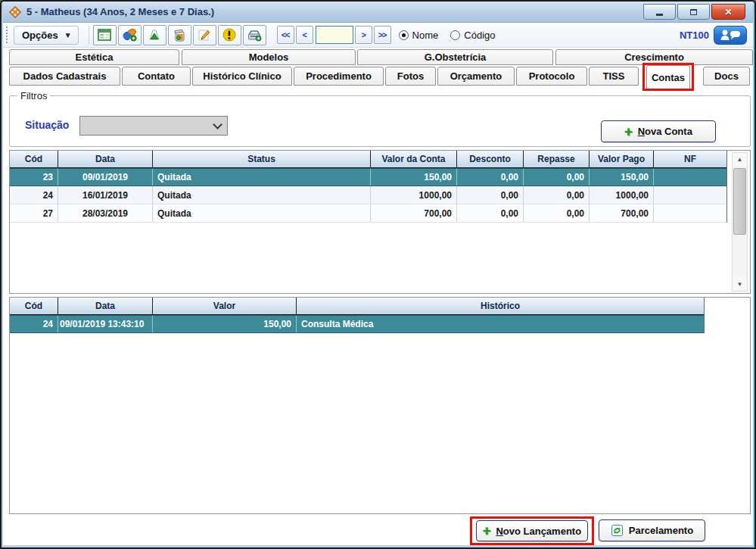 The height and width of the screenshot is (549, 756). Describe the element at coordinates (660, 12) in the screenshot. I see `minimize-button` at that location.